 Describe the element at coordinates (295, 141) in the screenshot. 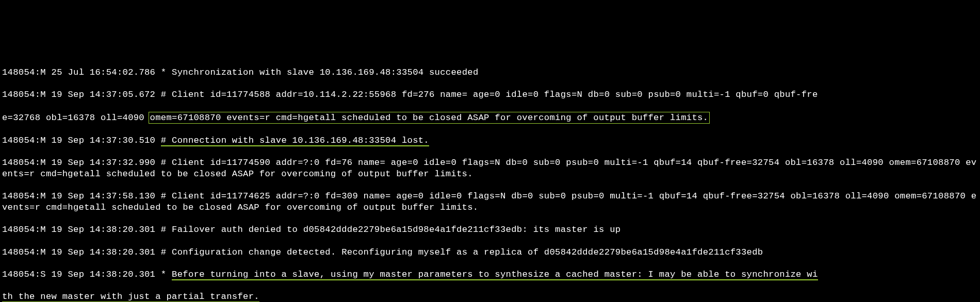

I see `highlight-underline: # Connection with slave 10.136.169.48:33…` at that location.